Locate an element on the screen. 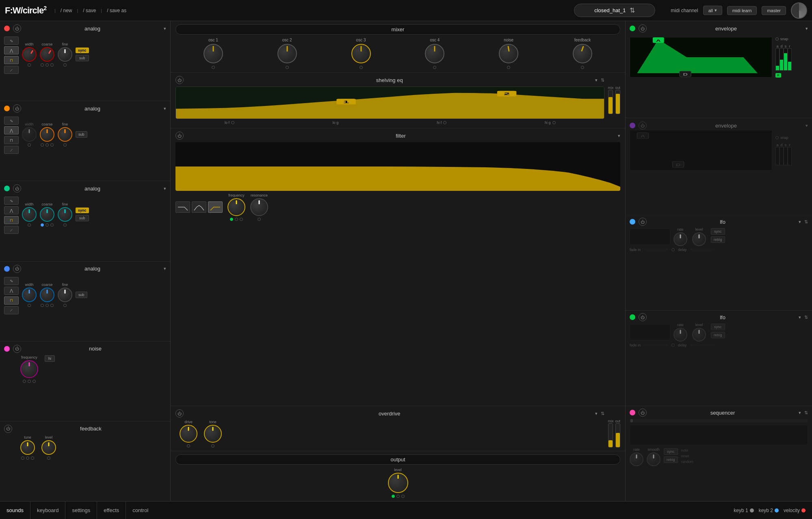 The width and height of the screenshot is (812, 519). osc3-fine-knob is located at coordinates (65, 214).